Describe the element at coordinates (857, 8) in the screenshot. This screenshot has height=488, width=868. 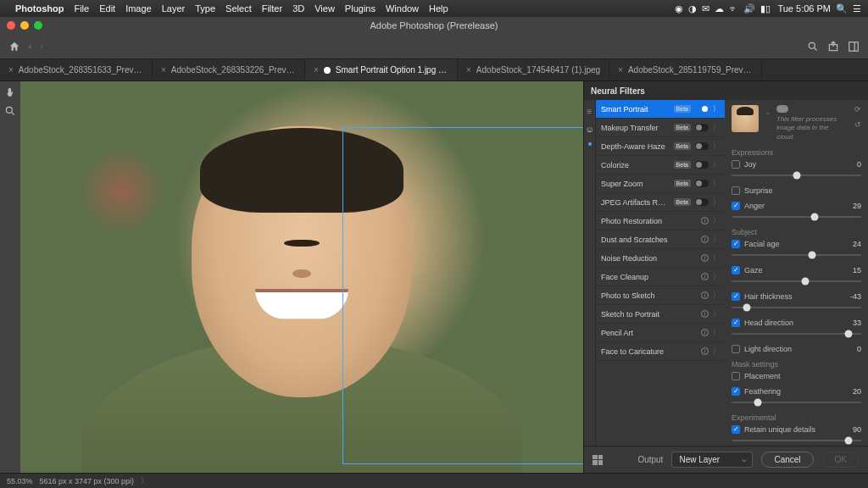
I see `control-center-icon: ☰` at that location.